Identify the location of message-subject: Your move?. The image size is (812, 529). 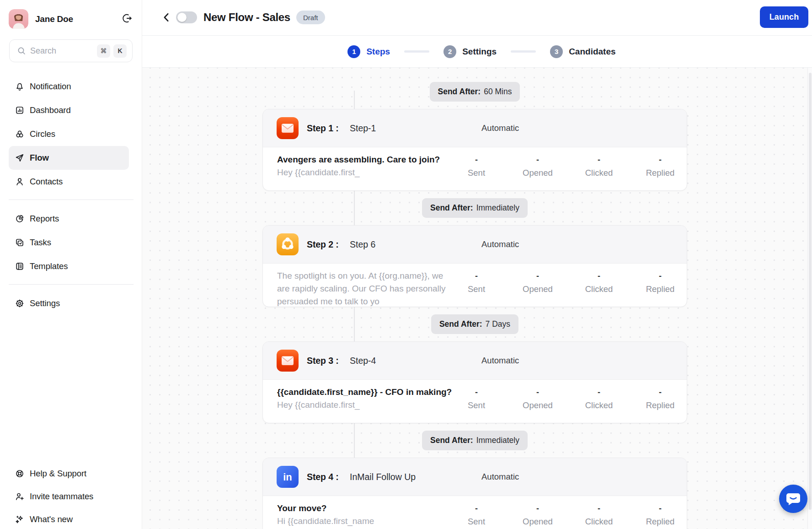
(370, 508).